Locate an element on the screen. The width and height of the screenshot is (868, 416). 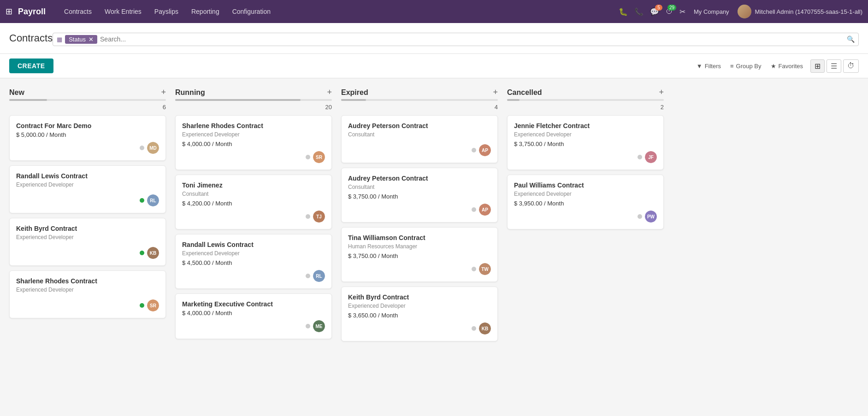
menu-configuration: Configuration is located at coordinates (252, 12).